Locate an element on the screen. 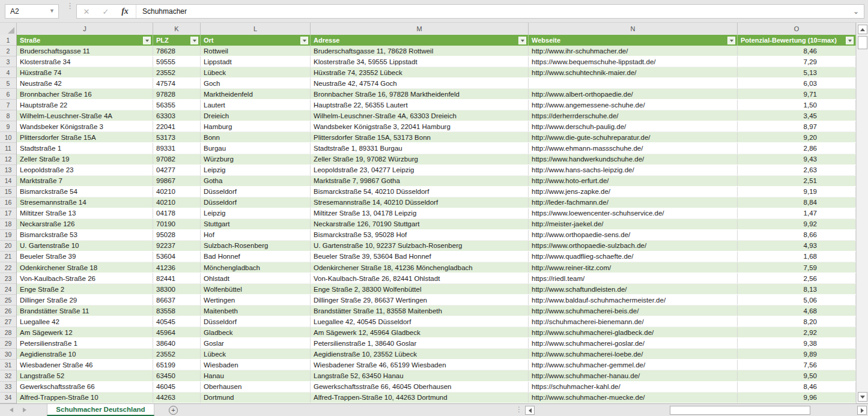 This screenshot has height=416, width=868. row-number: 32 is located at coordinates (8, 376).